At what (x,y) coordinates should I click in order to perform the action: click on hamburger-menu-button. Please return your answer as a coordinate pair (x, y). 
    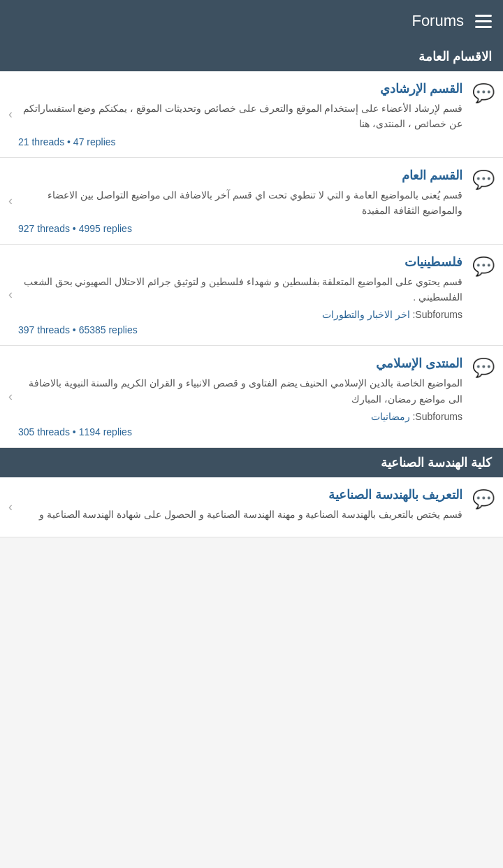
    Looking at the image, I should click on (483, 21).